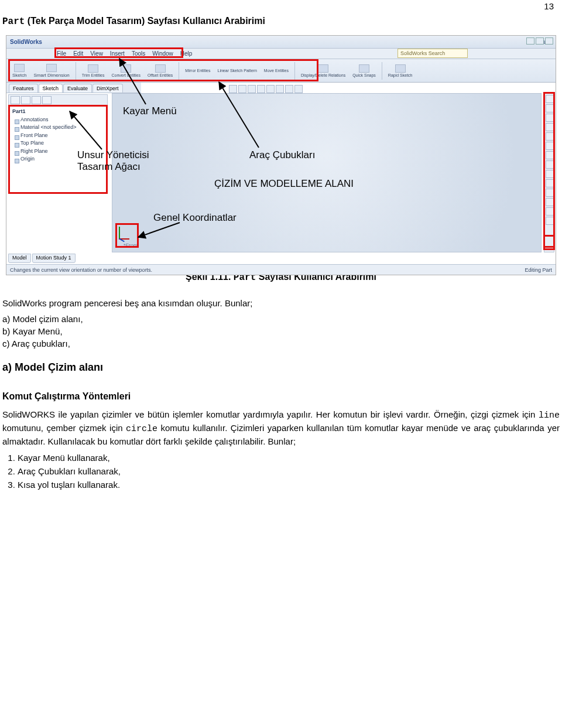 The height and width of the screenshot is (728, 562). Describe the element at coordinates (289, 471) in the screenshot. I see `num-item-2: Araç Çubukları kullanarak,` at that location.